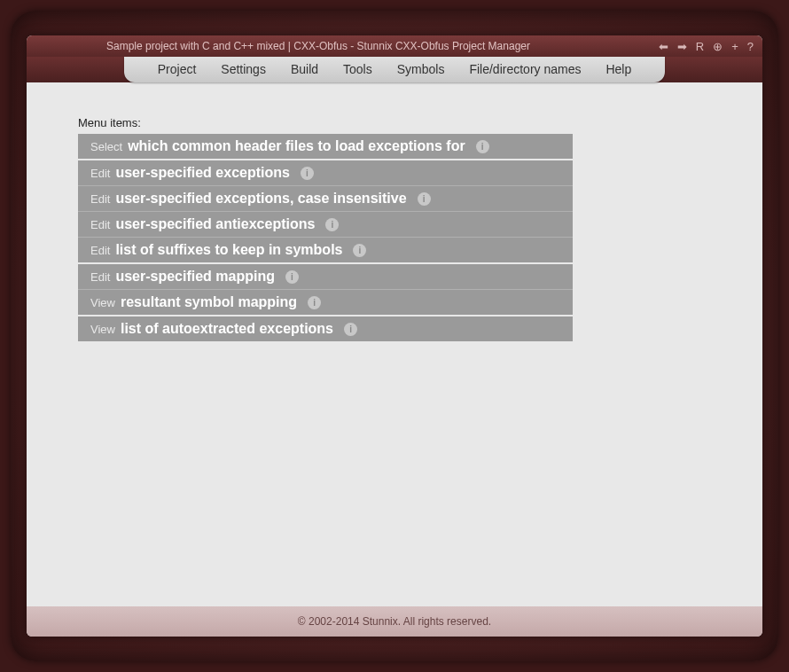 Image resolution: width=789 pixels, height=672 pixels. What do you see at coordinates (325, 277) in the screenshot?
I see `menu-row: Edituser-specified mappingi` at bounding box center [325, 277].